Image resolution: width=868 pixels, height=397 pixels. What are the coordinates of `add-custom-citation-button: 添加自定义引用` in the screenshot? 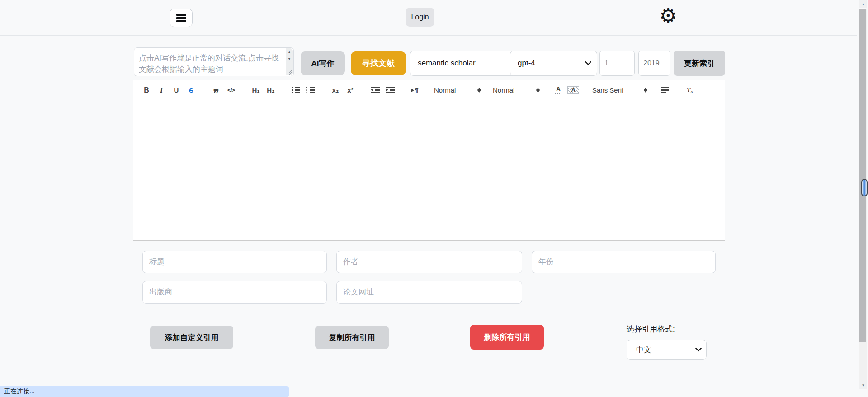 It's located at (192, 337).